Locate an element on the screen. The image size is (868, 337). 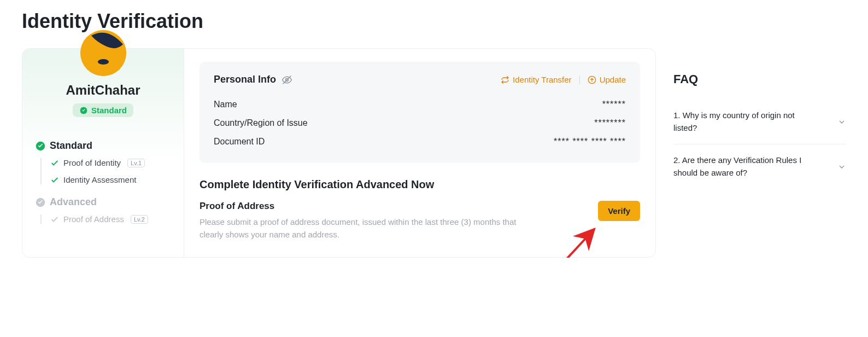
sidebar-item-label: Proof of Identity is located at coordinates (92, 163).